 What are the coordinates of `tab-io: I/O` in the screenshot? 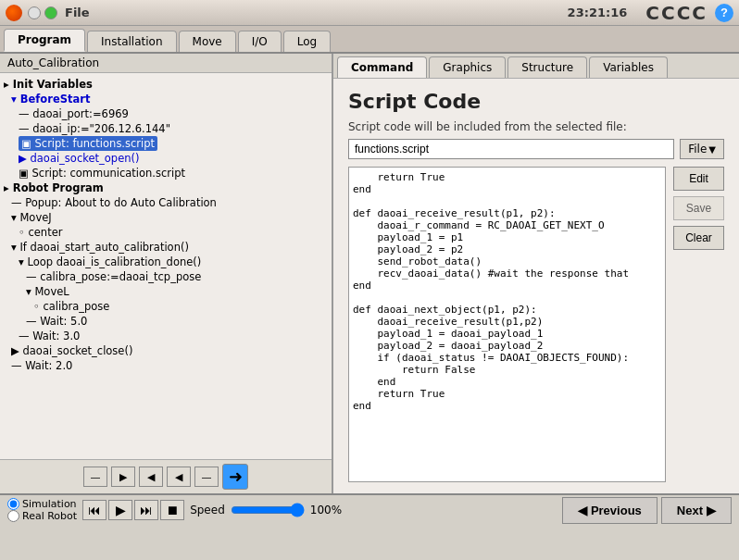 It's located at (259, 41).